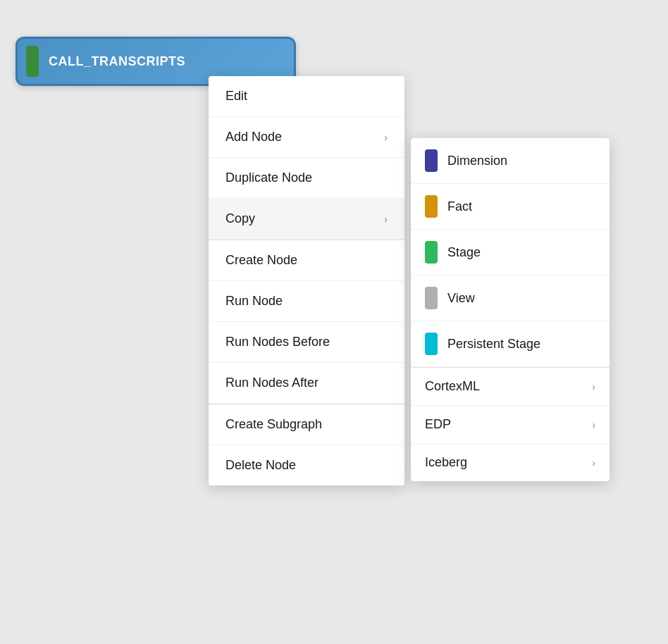 The height and width of the screenshot is (644, 668). I want to click on submenu-item-fact: Fact, so click(510, 207).